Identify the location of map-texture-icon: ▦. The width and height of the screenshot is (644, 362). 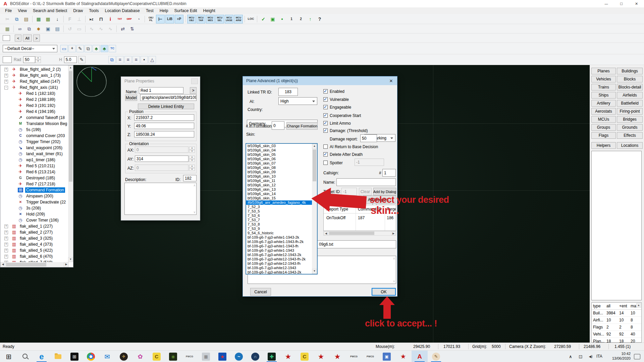
(39, 19).